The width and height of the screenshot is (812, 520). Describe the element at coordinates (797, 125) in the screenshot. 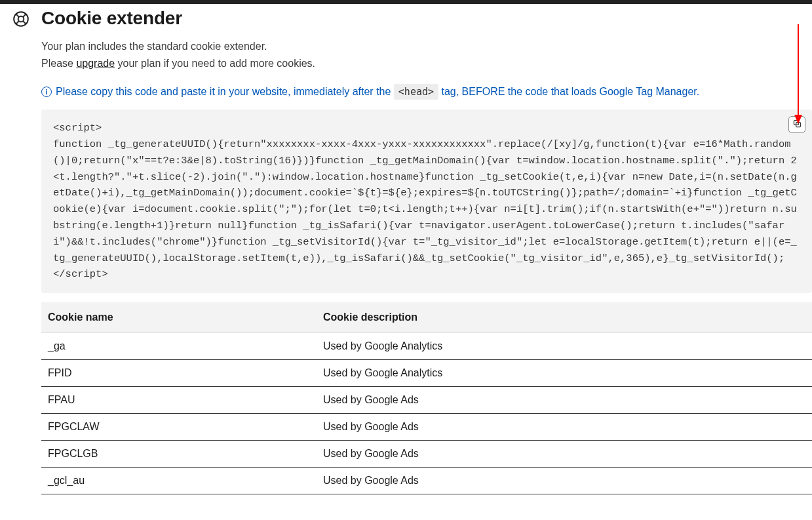

I see `copy-icon` at that location.